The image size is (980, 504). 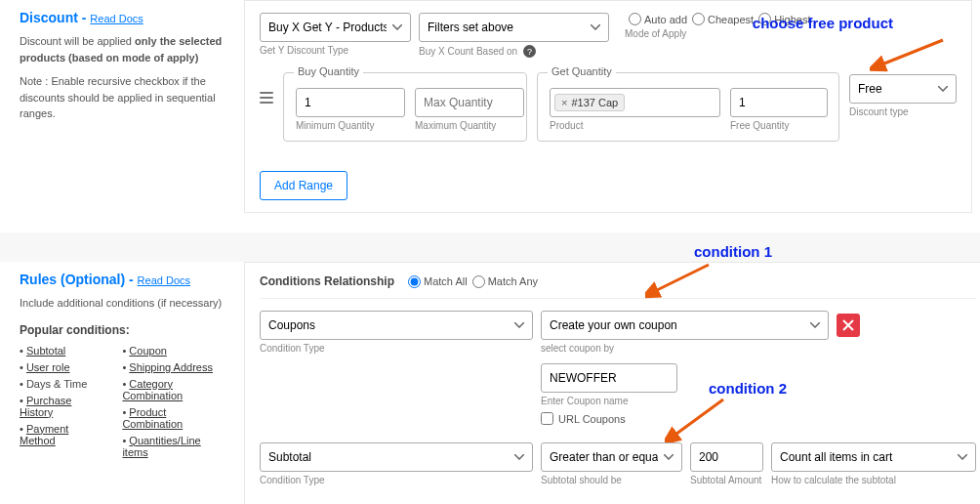 I want to click on c2-calc-select: Count all items in cart, so click(x=874, y=457).